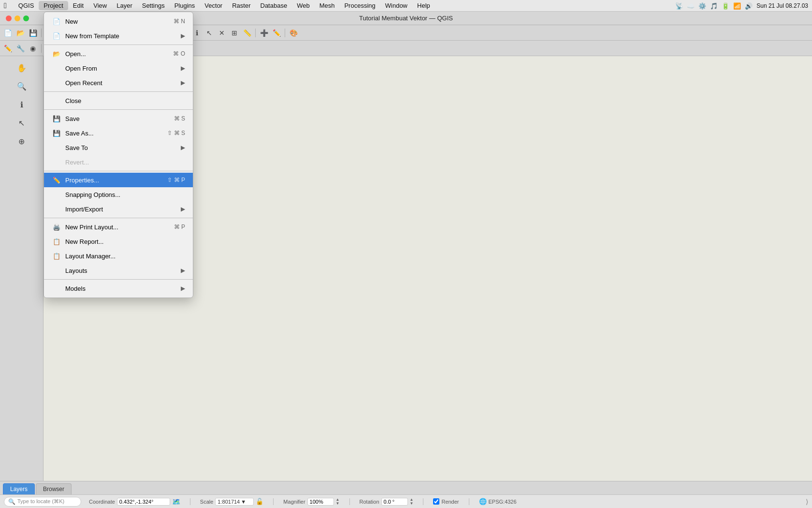 The width and height of the screenshot is (812, 508). Describe the element at coordinates (396, 6) in the screenshot. I see `menubar-window: Window` at that location.